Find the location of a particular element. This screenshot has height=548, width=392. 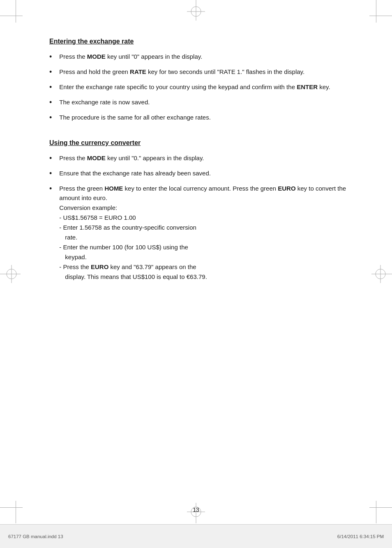

bullet-text: The exchange rate is now saved. is located at coordinates (209, 102).